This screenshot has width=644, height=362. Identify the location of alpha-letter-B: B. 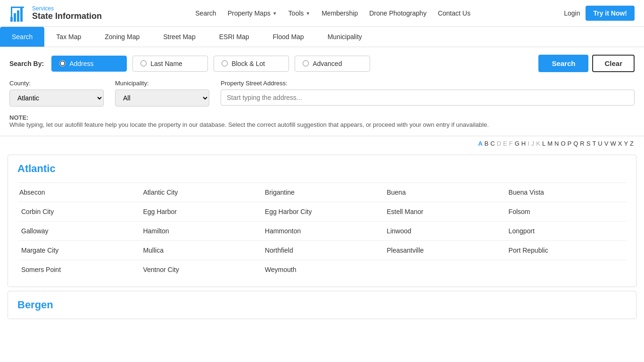
(487, 143).